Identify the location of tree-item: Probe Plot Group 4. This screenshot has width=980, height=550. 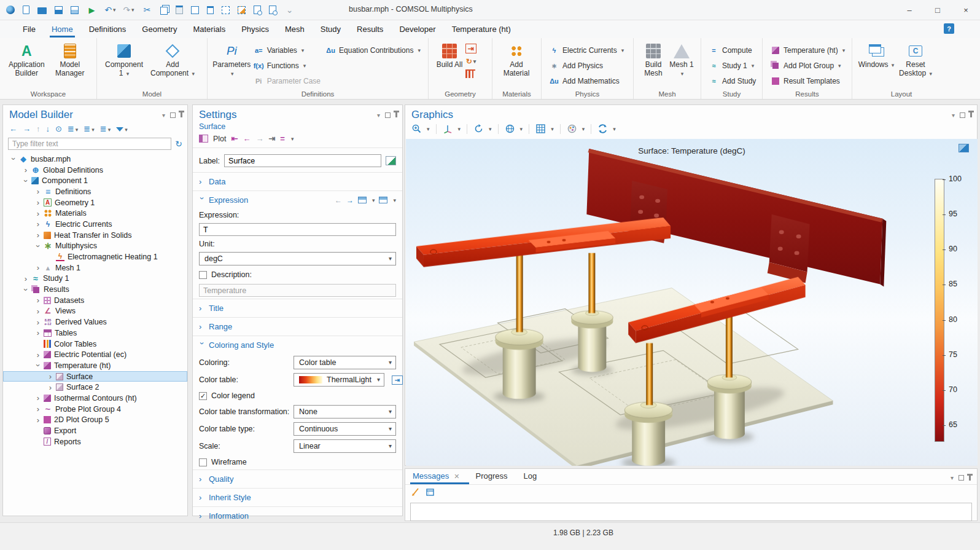
(95, 409).